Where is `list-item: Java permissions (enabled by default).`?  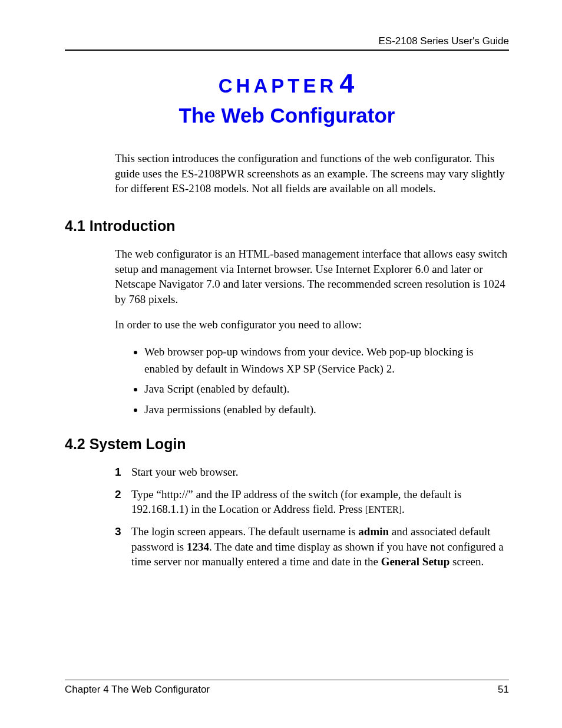 list-item: Java permissions (enabled by default). is located at coordinates (326, 410).